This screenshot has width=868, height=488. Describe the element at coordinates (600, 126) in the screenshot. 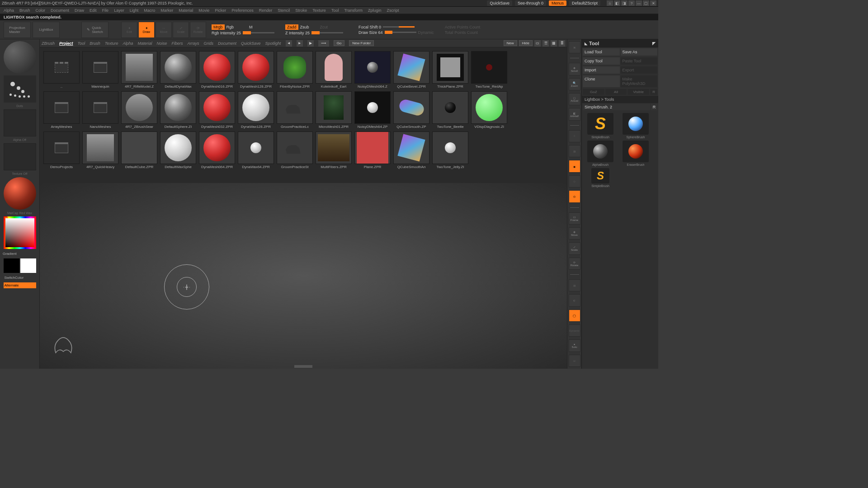

I see `tool-simplebrush: S SimpleBrush` at that location.